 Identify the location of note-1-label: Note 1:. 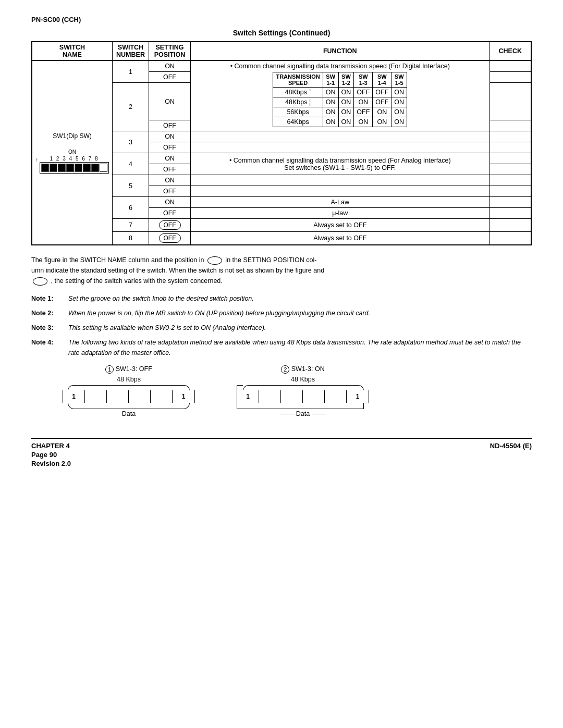
(48, 299).